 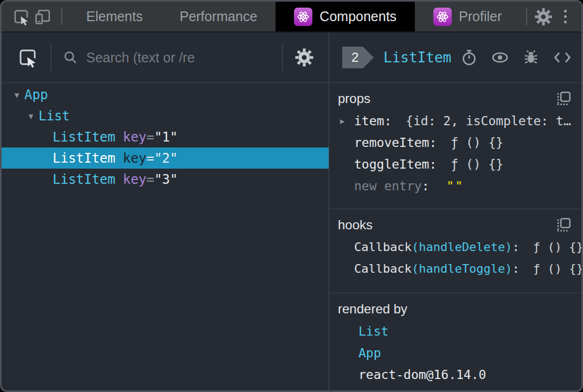 I want to click on component-name: App, so click(x=36, y=95).